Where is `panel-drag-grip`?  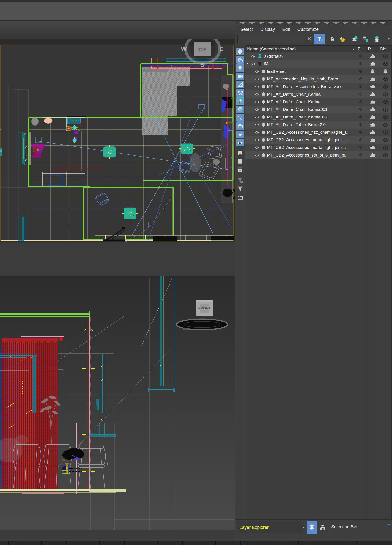 panel-drag-grip is located at coordinates (313, 23).